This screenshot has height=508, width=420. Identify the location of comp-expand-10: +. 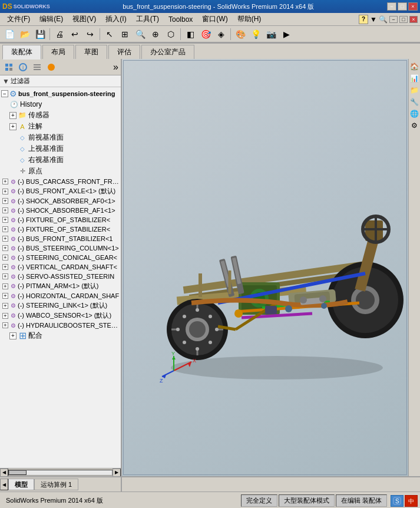
(5, 276).